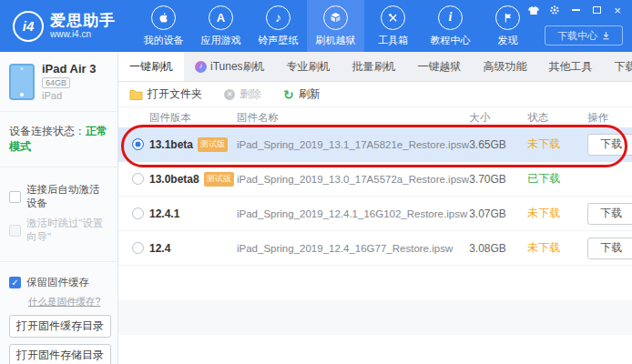 The image size is (632, 364). I want to click on download-center-button: 下载中心, so click(584, 35).